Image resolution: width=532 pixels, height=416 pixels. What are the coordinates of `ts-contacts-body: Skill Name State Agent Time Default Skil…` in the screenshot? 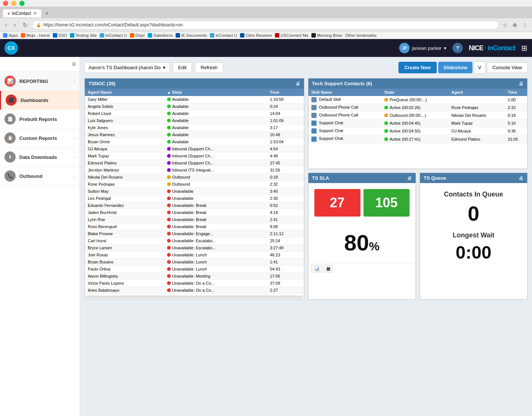 It's located at (418, 116).